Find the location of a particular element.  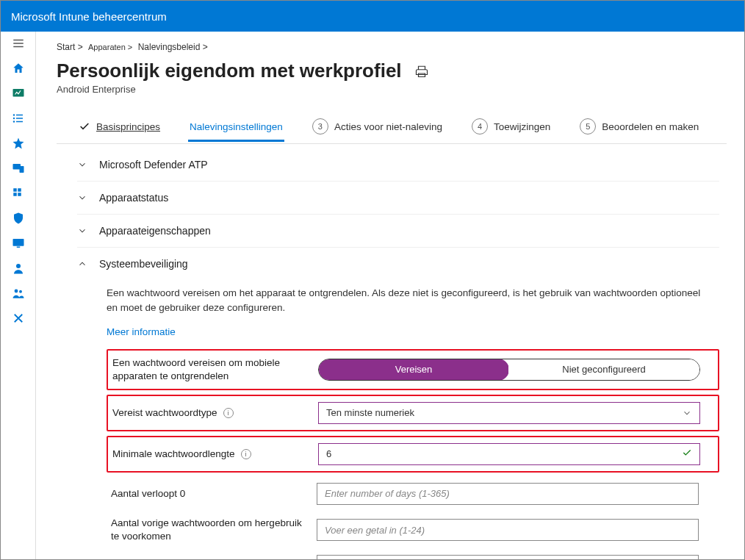

page-subtitle: Android Enterprise is located at coordinates (392, 90).